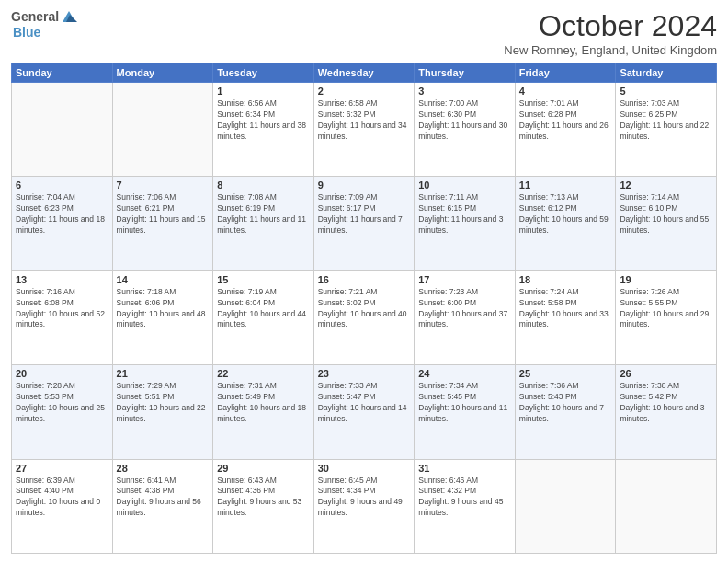  Describe the element at coordinates (264, 74) in the screenshot. I see `col-tuesday: Tuesday` at that location.